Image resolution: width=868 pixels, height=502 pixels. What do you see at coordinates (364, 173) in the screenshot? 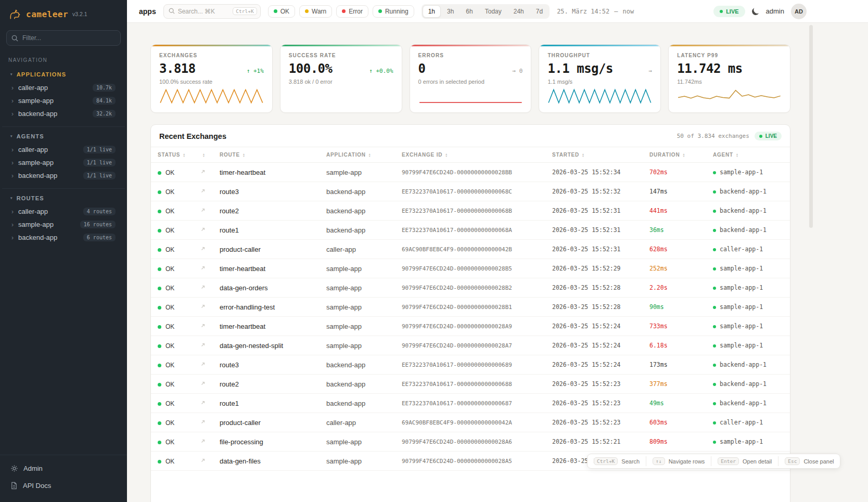
I see `application-cell: sample-app` at bounding box center [364, 173].